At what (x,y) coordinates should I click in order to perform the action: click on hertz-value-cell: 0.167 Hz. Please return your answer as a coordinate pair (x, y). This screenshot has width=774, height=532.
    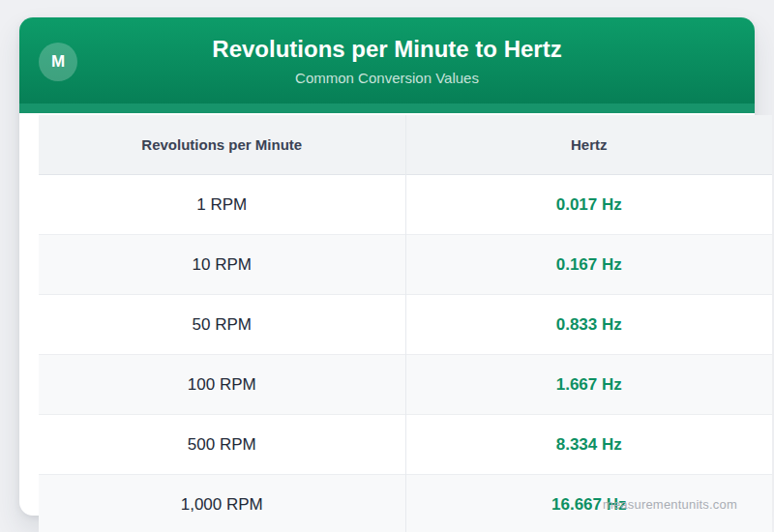
    Looking at the image, I should click on (588, 265).